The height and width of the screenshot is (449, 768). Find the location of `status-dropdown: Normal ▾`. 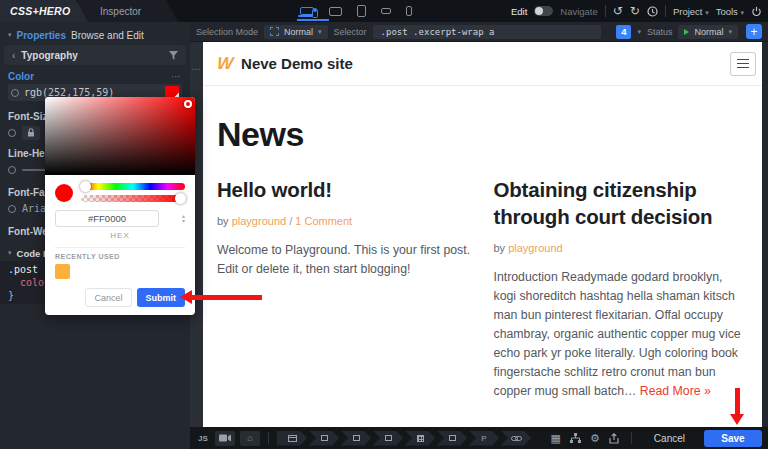

status-dropdown: Normal ▾ is located at coordinates (708, 32).